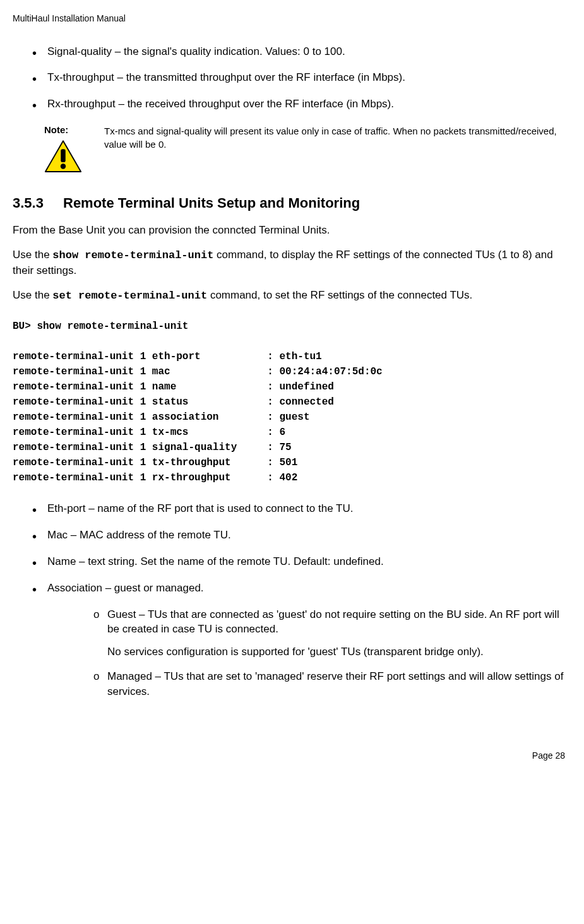 The image size is (584, 924). I want to click on doc-header: MultiHaul Installation Manual, so click(289, 19).